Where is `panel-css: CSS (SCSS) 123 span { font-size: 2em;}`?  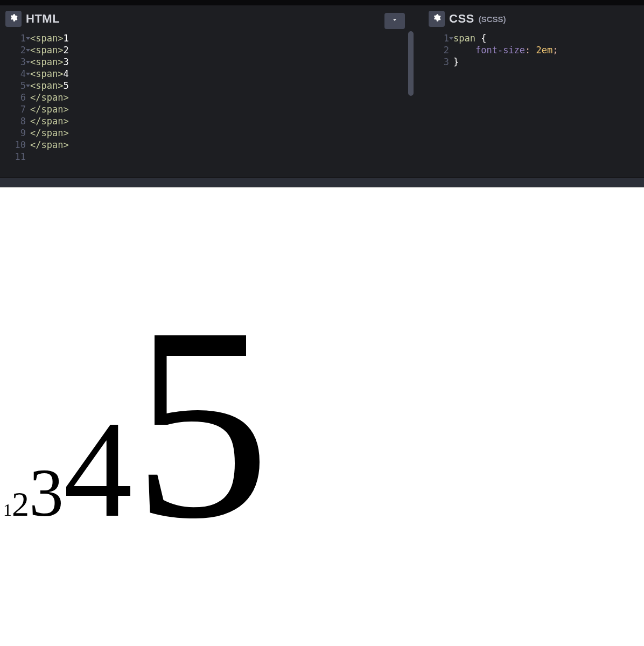 panel-css: CSS (SCSS) 123 span { font-size: 2em;} is located at coordinates (534, 93).